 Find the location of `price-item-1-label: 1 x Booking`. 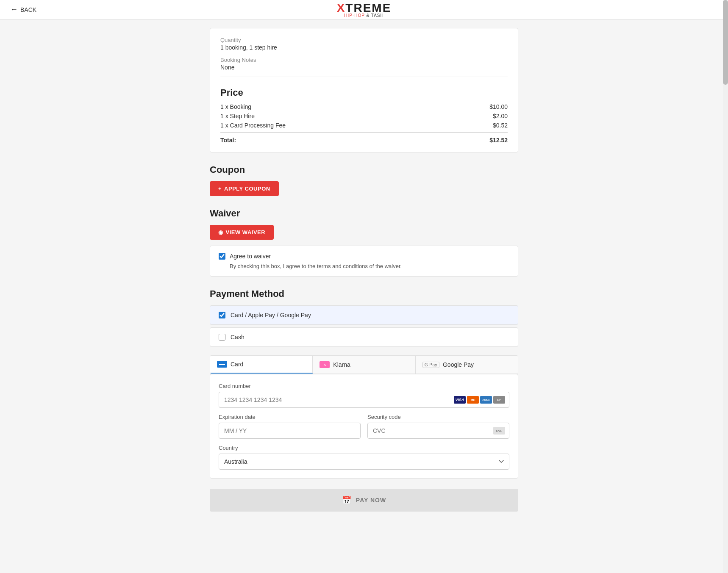

price-item-1-label: 1 x Booking is located at coordinates (236, 107).